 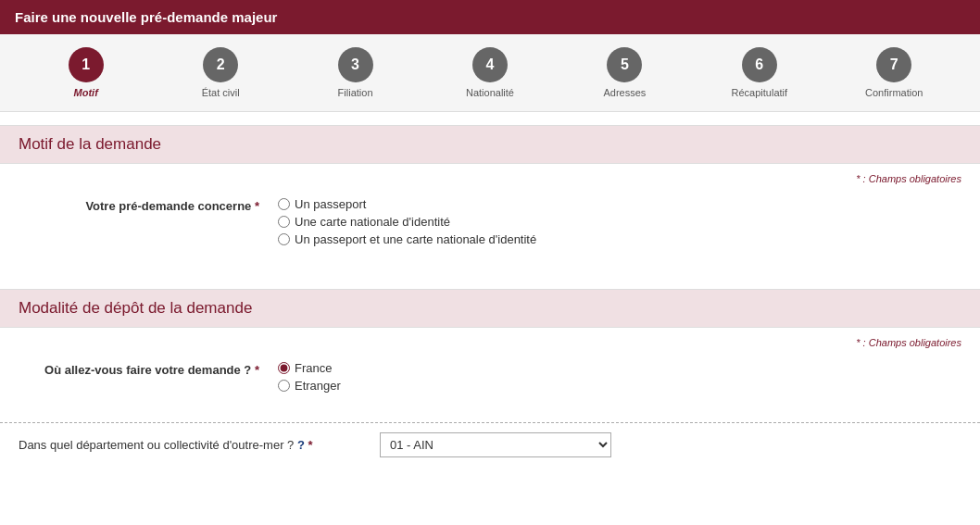 What do you see at coordinates (309, 369) in the screenshot?
I see `option-france: France` at bounding box center [309, 369].